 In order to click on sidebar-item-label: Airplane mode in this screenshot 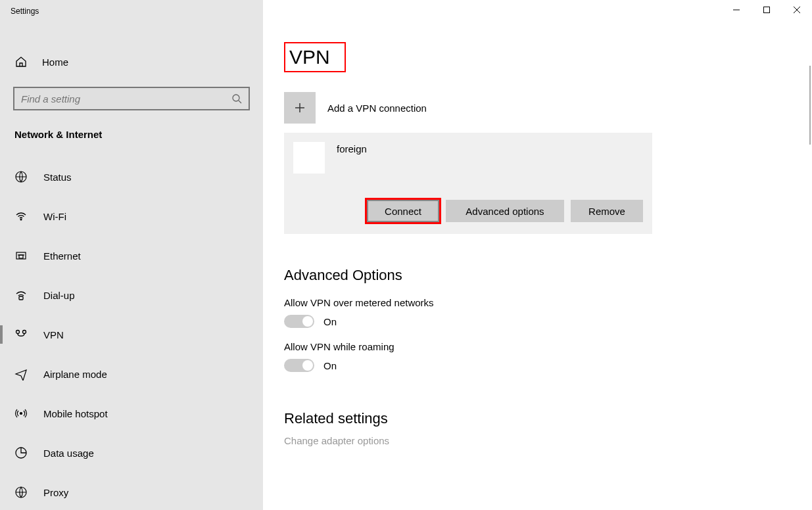, I will do `click(75, 375)`.